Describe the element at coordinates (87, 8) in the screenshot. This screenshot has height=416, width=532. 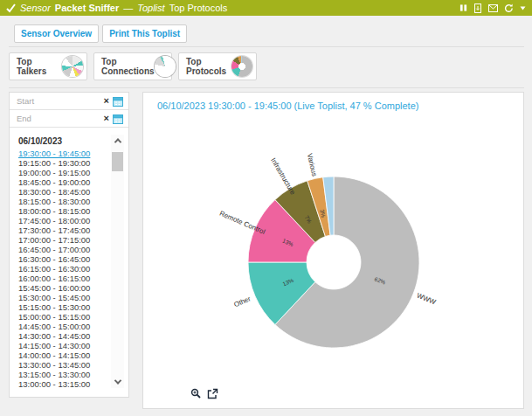
I see `sensor-name: Packet Sniffer` at that location.